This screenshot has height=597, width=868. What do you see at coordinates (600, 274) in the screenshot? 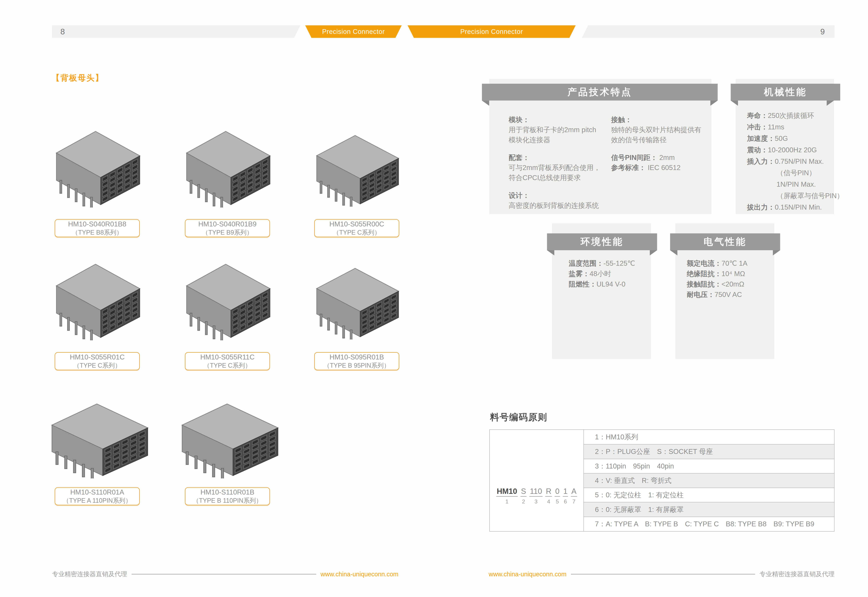
I see `spec-value: 48小时` at bounding box center [600, 274].